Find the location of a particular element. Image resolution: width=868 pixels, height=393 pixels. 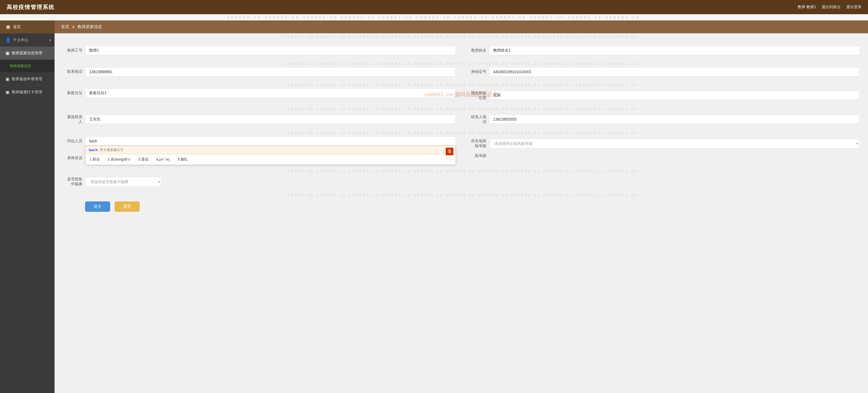

form-row-7: 是否曾集 中隔离 请选择是否曾集中隔离 is located at coordinates (461, 181).